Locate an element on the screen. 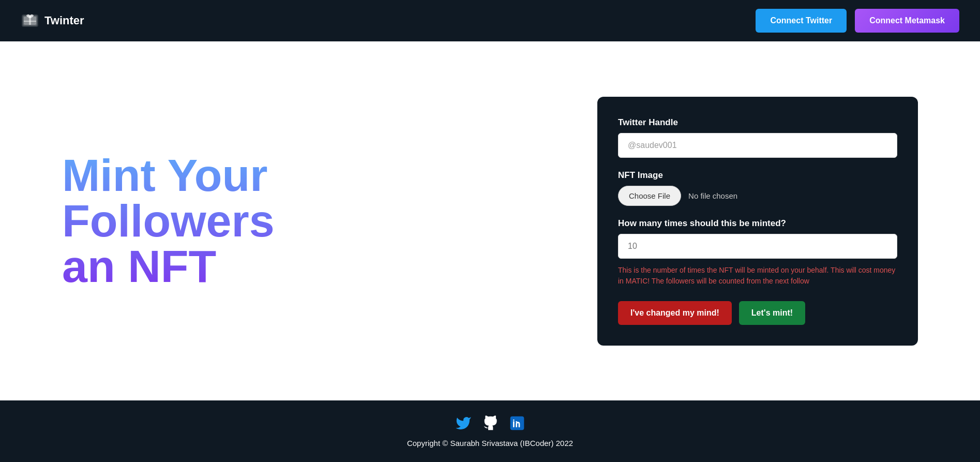  hero-title-line1: Mint Your is located at coordinates (165, 175).